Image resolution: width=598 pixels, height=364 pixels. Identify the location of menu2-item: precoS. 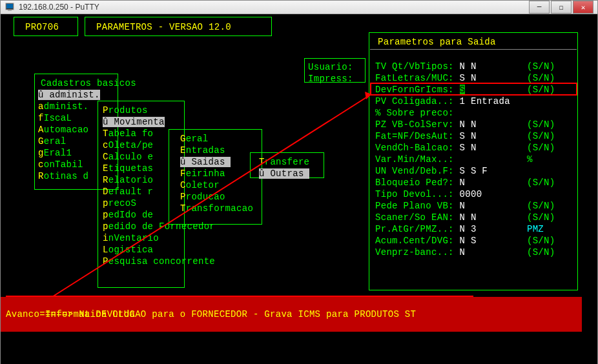
(119, 203).